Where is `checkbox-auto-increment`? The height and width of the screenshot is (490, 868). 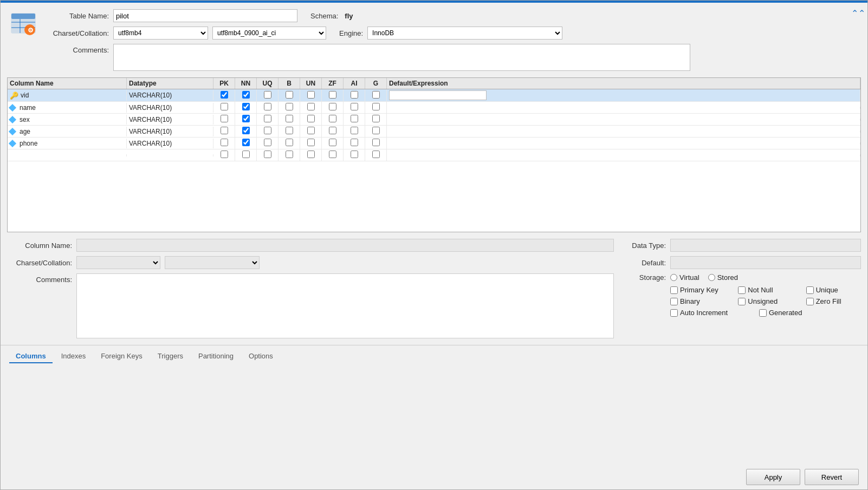 checkbox-auto-increment is located at coordinates (674, 313).